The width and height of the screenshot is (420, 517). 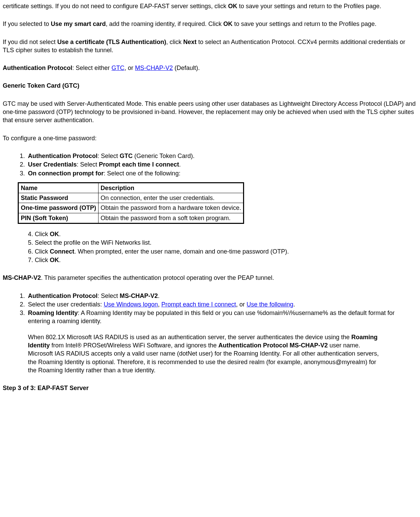 What do you see at coordinates (59, 218) in the screenshot?
I see `table-cell: PIN (Soft Token)` at bounding box center [59, 218].